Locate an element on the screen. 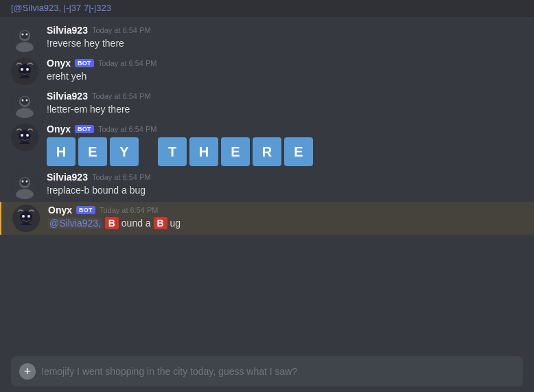  table-row: Silvia923 Today at 6:54 PM !letter-em he… is located at coordinates (267, 104).